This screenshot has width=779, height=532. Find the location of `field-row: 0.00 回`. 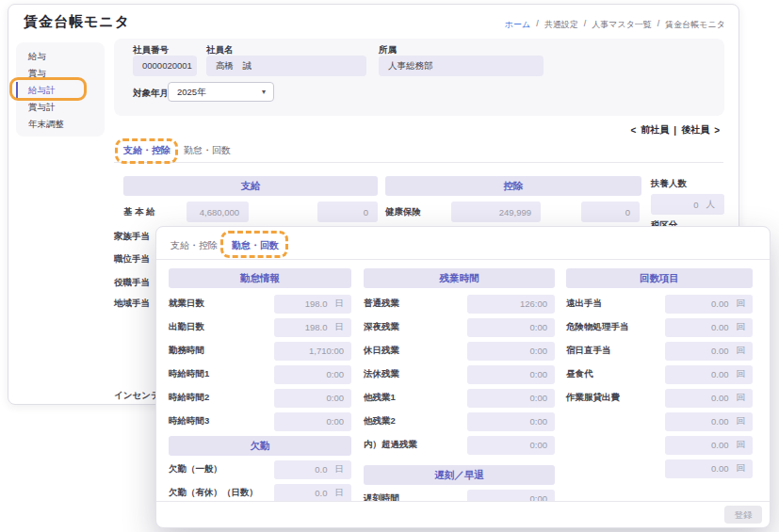

field-row: 0.00 回 is located at coordinates (659, 444).